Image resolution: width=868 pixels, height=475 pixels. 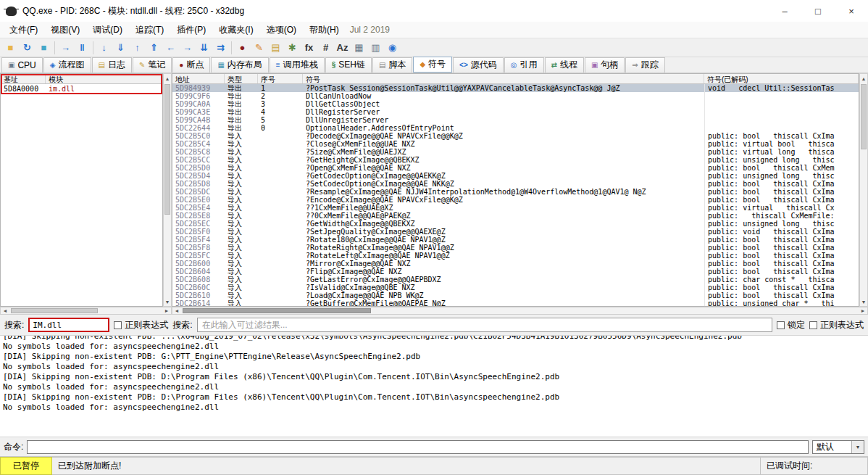 What do you see at coordinates (359, 48) in the screenshot?
I see `memory-grid-icon: ▦` at bounding box center [359, 48].